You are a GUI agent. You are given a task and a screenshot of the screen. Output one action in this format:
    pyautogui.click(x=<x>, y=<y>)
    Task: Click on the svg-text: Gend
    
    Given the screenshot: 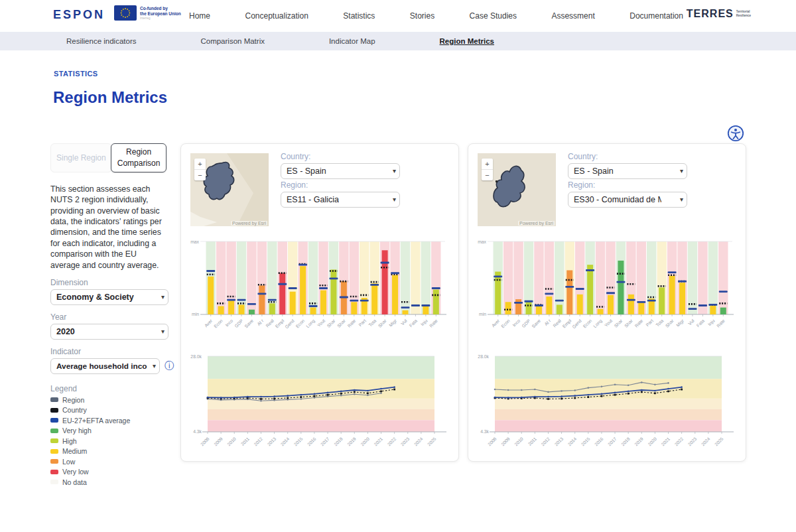 What is the action you would take?
    pyautogui.click(x=289, y=324)
    